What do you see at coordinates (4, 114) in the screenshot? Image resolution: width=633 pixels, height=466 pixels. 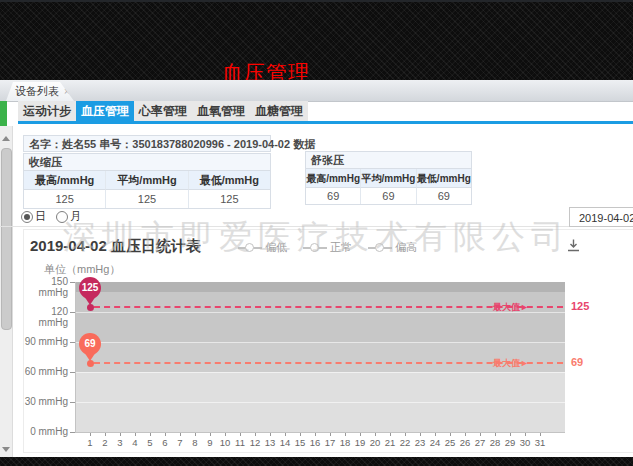 I see `sidebar-accent-strip` at bounding box center [4, 114].